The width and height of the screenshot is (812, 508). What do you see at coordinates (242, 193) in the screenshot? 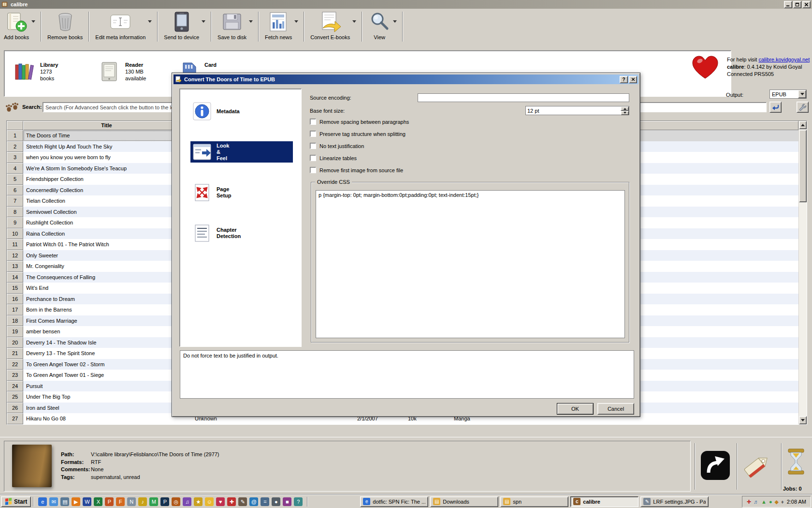
I see `nav-item-page-setup: PageSetup` at bounding box center [242, 193].